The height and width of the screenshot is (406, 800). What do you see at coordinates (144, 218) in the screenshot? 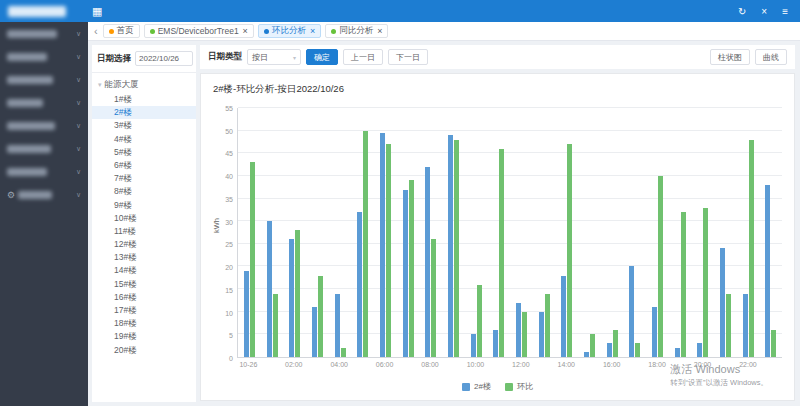
I see `tree-item-10#楼: 10#楼` at bounding box center [144, 218].